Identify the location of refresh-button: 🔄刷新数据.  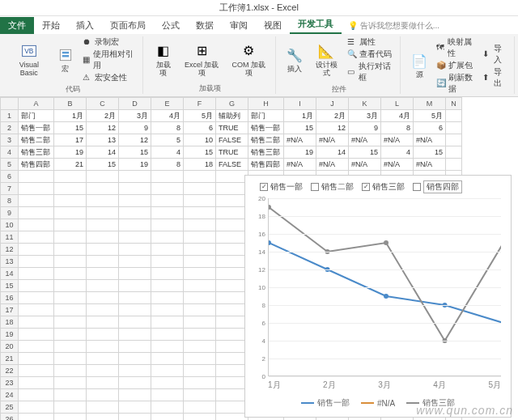
(456, 83).